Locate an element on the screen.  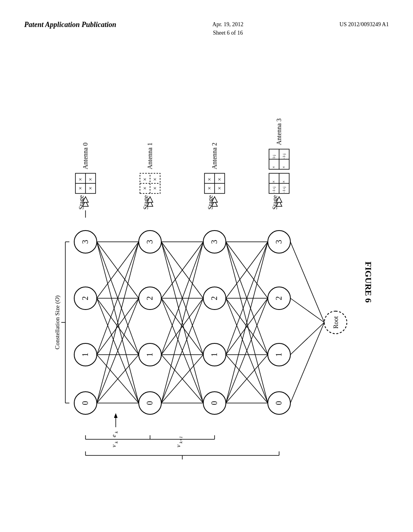
svg-text: k+1 is located at coordinates (181, 440).